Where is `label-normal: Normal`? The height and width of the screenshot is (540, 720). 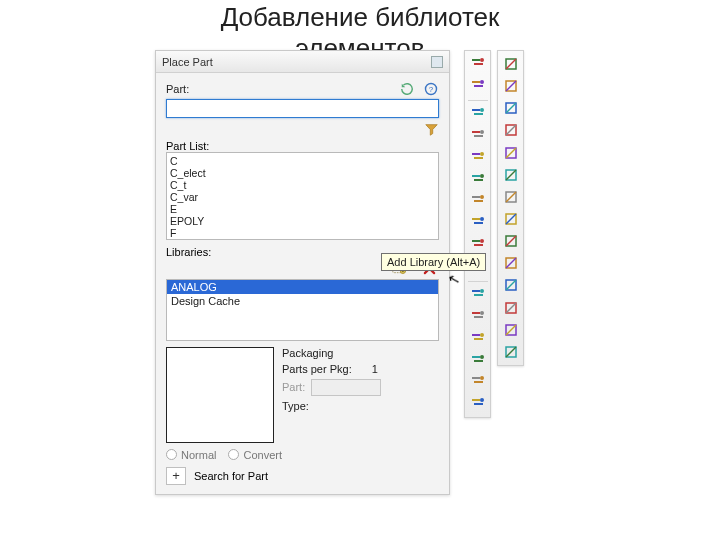
label-normal: Normal is located at coordinates (198, 455).